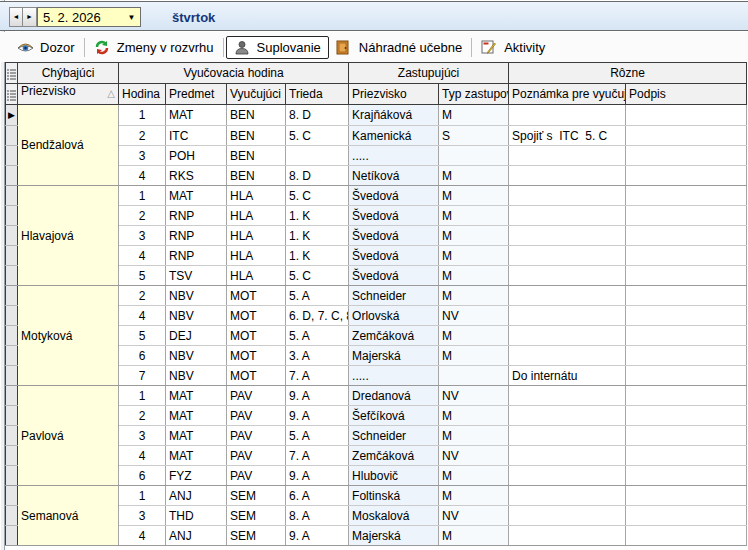 The width and height of the screenshot is (748, 550). I want to click on missing-teacher-cell: Bendžalová, so click(68, 146).